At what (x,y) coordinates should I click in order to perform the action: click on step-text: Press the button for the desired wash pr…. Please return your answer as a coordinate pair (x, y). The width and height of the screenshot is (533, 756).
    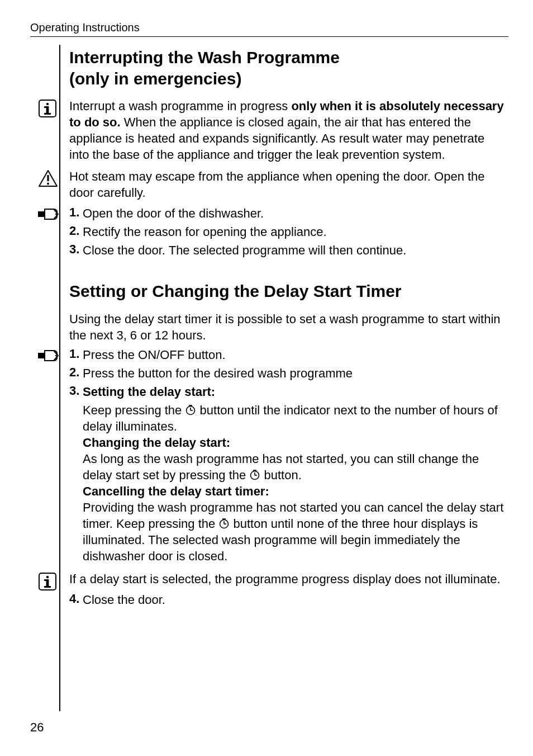
    Looking at the image, I should click on (218, 374).